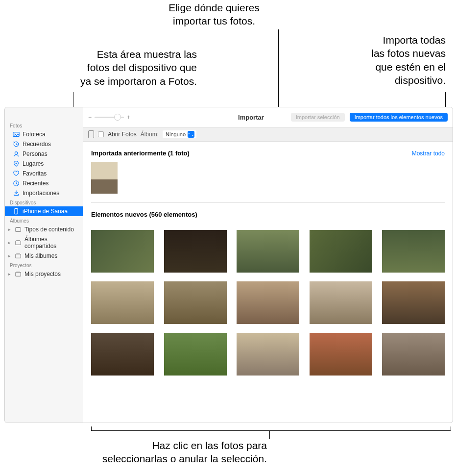  Describe the element at coordinates (44, 154) in the screenshot. I see `sidebar-item-personas: Personas` at that location.